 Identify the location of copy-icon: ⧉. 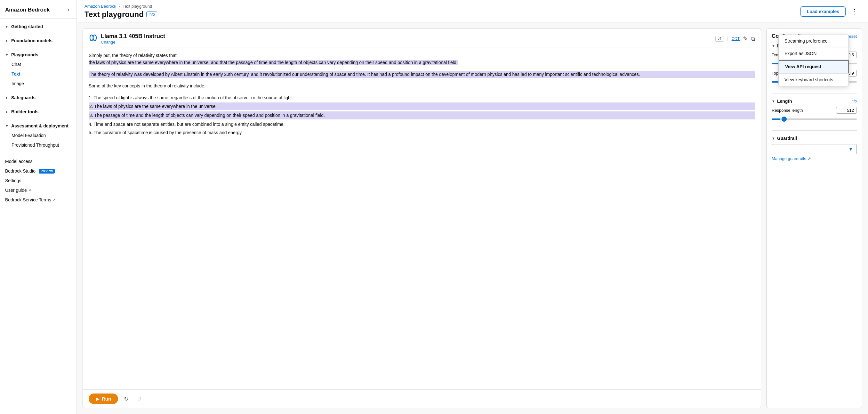
(753, 39).